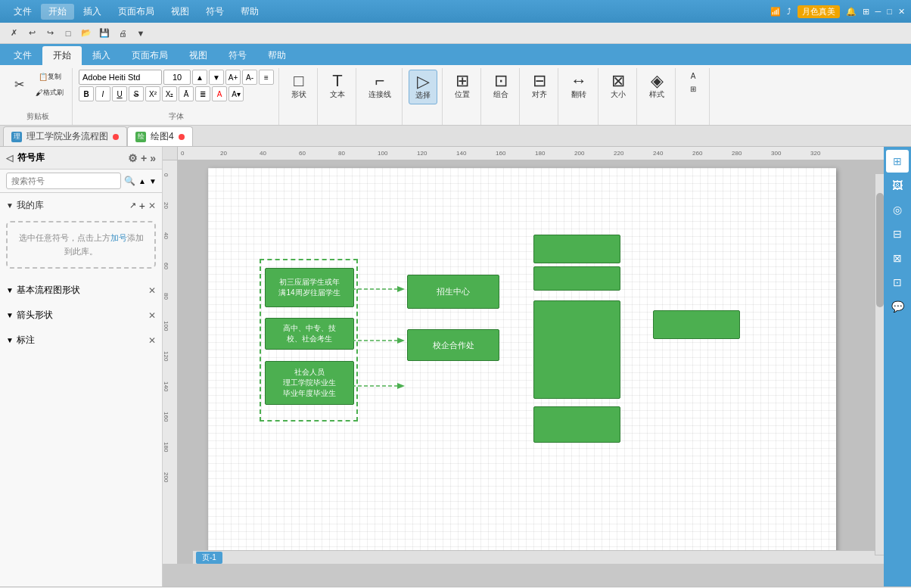 This screenshot has height=588, width=911. What do you see at coordinates (186, 94) in the screenshot?
I see `text-style-btn: Ā` at bounding box center [186, 94].